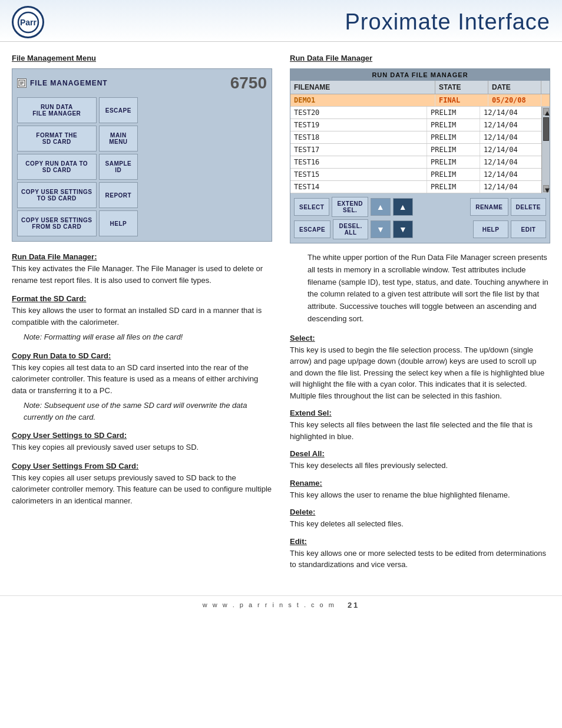 Image resolution: width=562 pixels, height=728 pixels. I want to click on escape-btn: ESCAPE, so click(119, 110).